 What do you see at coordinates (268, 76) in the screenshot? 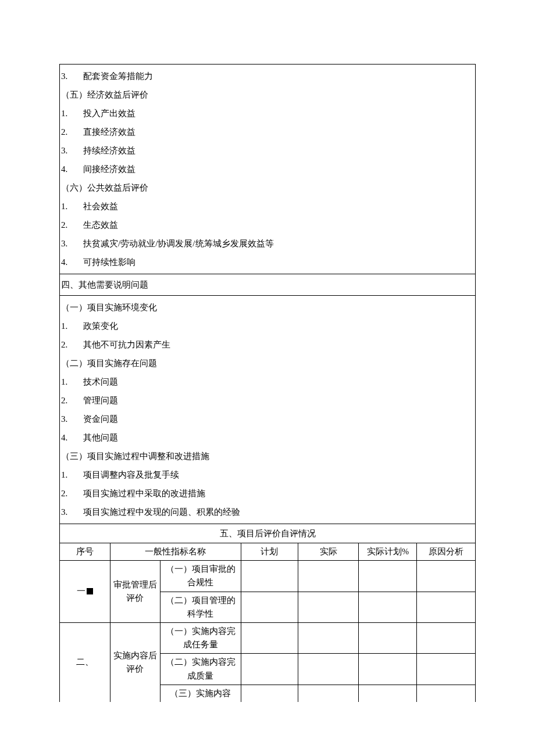
I see `list-item: 3. 配套资金筹措能力` at bounding box center [268, 76].